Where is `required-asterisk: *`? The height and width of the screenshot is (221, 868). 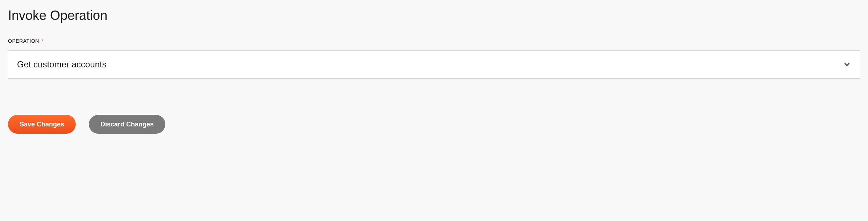
required-asterisk: * is located at coordinates (42, 41).